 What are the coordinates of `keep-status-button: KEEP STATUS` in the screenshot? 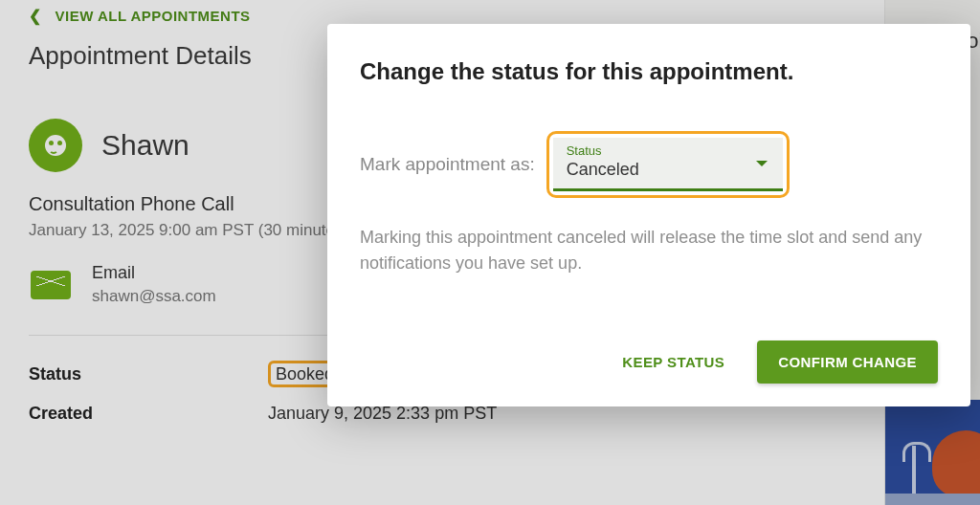 It's located at (674, 362).